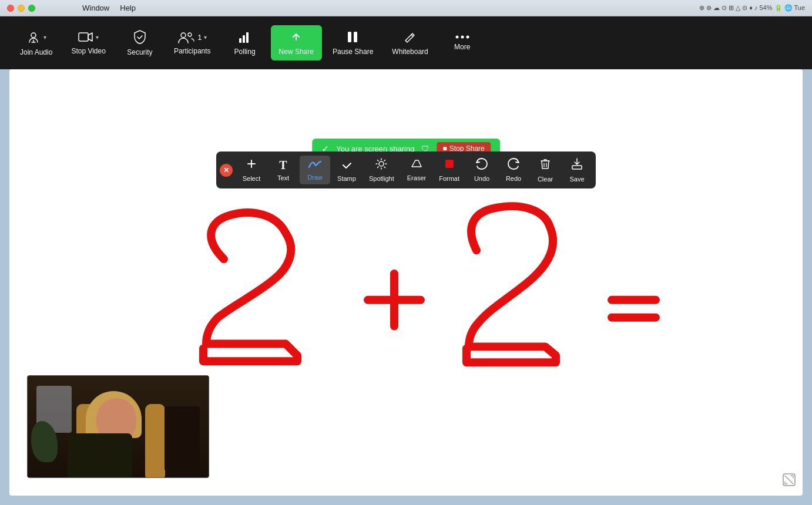 The width and height of the screenshot is (812, 505). Describe the element at coordinates (36, 37) in the screenshot. I see `join-audio-icon: ▾` at that location.